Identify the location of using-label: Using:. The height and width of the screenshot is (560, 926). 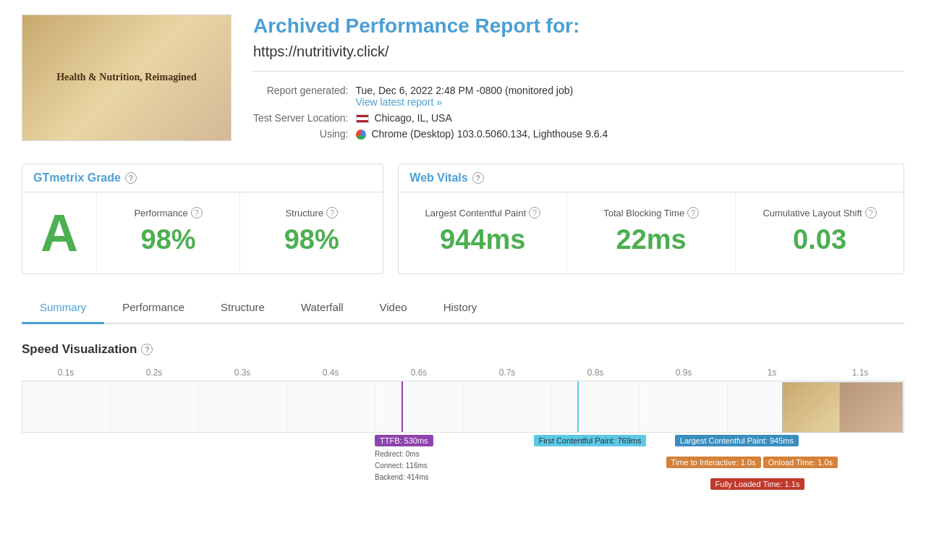
(305, 134).